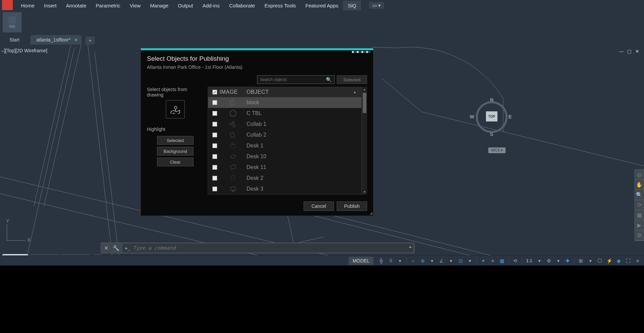 The height and width of the screenshot is (333, 644). What do you see at coordinates (285, 189) in the screenshot?
I see `table-row: Desk 3` at bounding box center [285, 189].